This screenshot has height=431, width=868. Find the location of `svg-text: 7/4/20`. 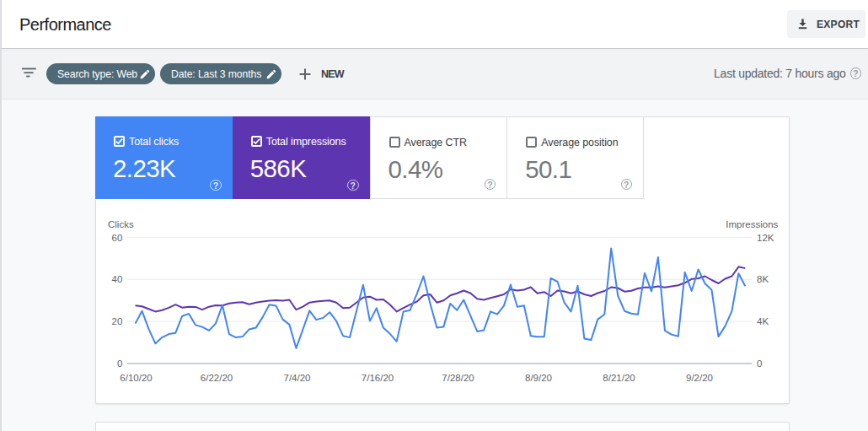

svg-text: 7/4/20 is located at coordinates (297, 378).